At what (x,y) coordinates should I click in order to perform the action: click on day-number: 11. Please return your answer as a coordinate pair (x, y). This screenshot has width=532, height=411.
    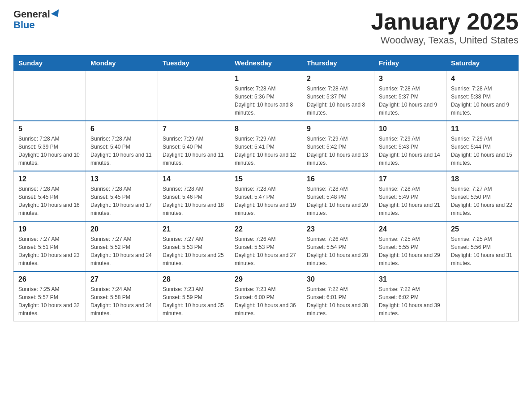
    Looking at the image, I should click on (482, 129).